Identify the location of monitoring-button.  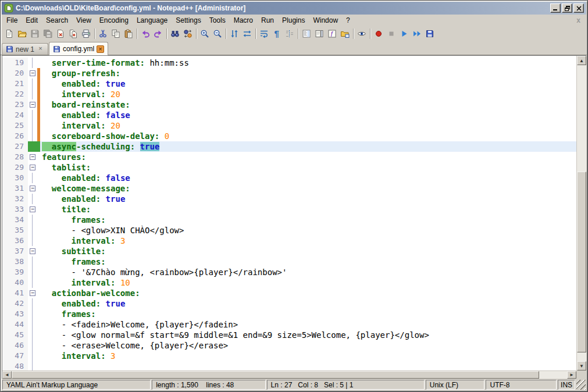
(362, 34).